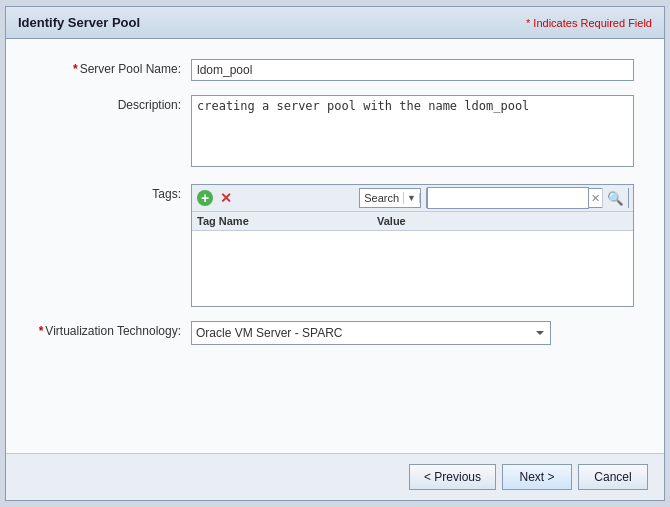 This screenshot has height=507, width=670. Describe the element at coordinates (114, 104) in the screenshot. I see `description-label: Description:` at that location.